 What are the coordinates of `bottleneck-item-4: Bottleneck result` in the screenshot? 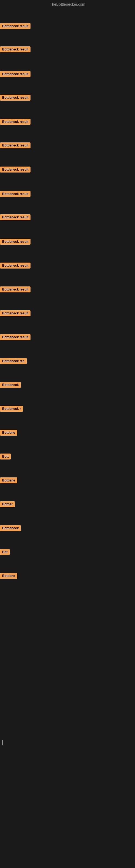 It's located at (15, 98).